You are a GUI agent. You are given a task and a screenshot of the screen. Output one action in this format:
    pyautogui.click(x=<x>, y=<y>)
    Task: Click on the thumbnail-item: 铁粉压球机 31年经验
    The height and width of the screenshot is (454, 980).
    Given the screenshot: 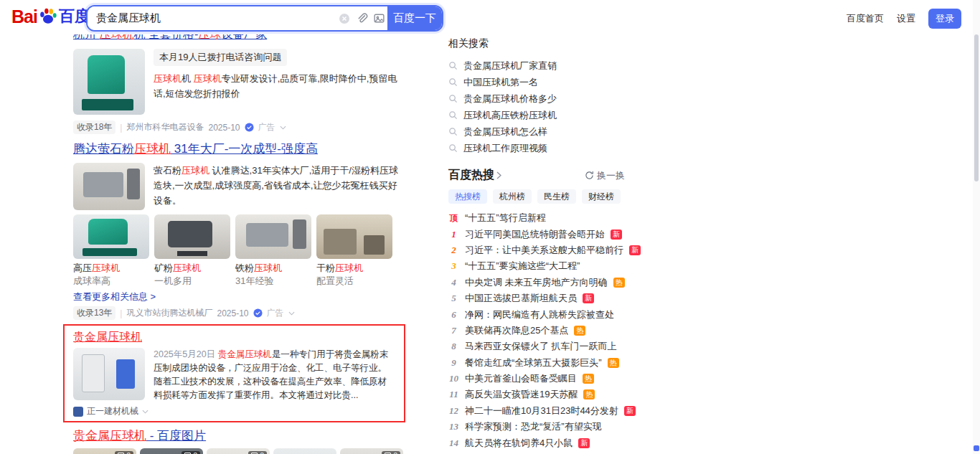 What is the action you would take?
    pyautogui.click(x=273, y=251)
    